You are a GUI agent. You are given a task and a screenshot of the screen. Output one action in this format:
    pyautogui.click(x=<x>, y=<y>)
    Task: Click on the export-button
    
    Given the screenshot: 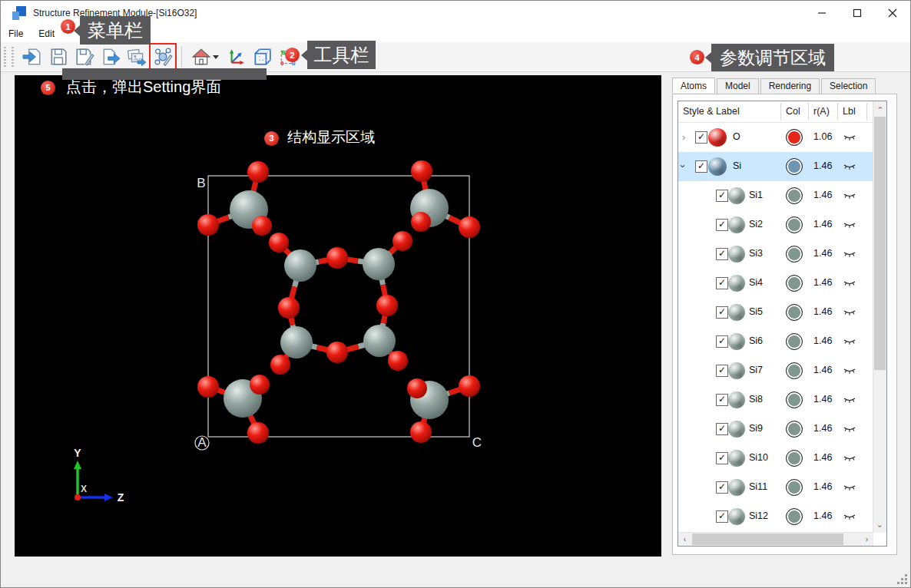 What is the action you would take?
    pyautogui.click(x=111, y=57)
    